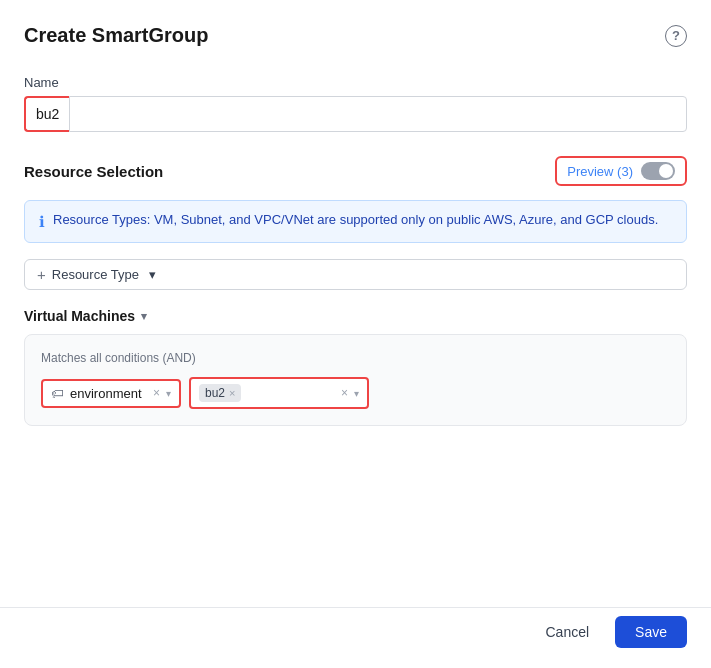  I want to click on tag-field-select: 🏷 environment × ▾, so click(111, 394).